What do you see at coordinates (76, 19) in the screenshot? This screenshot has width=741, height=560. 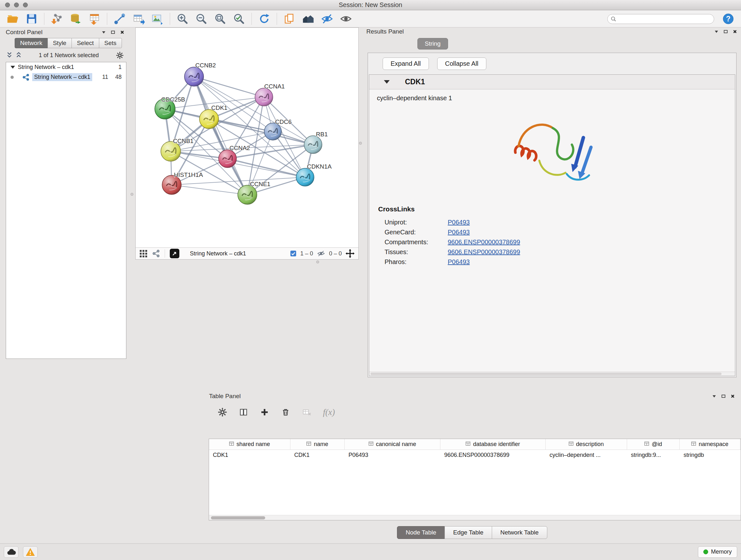 I see `import-network-database-icon` at bounding box center [76, 19].